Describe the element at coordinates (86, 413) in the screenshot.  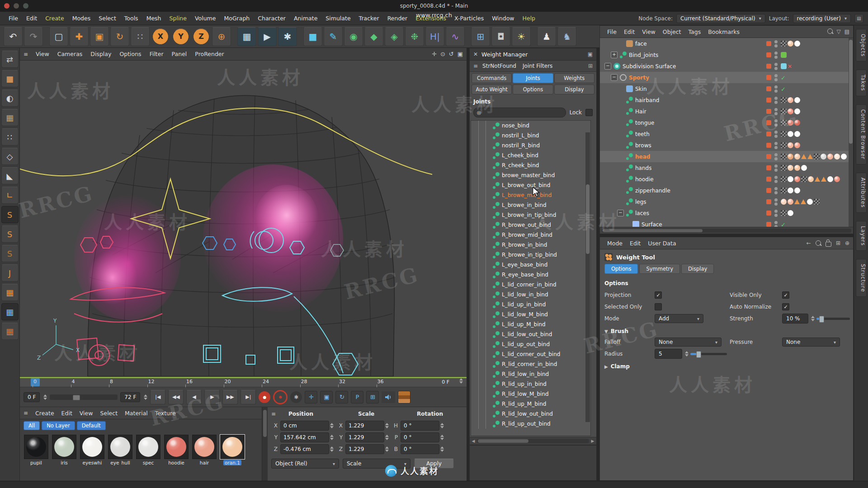
I see `material-menu-item: View` at that location.